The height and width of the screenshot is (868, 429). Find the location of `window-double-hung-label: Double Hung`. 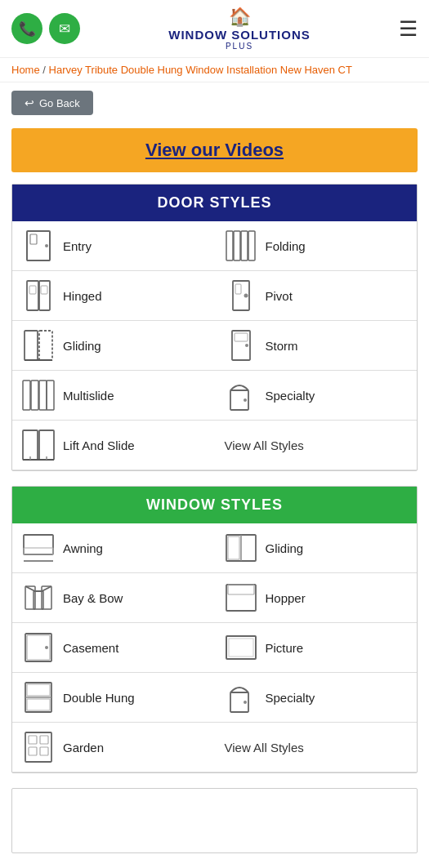

window-double-hung-label: Double Hung is located at coordinates (99, 697).